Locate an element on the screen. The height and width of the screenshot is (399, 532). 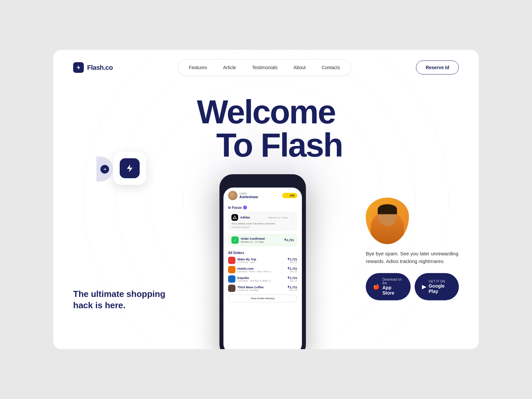
hero-title: Welcome To Flash is located at coordinates (266, 128).